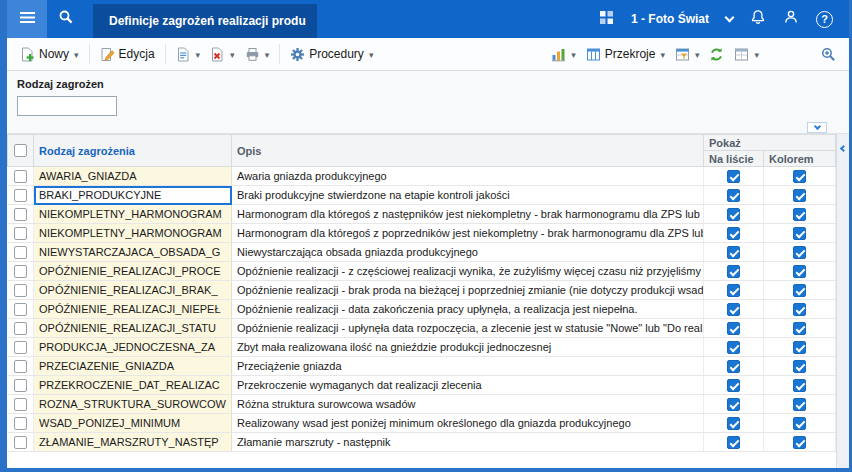 Image resolution: width=852 pixels, height=472 pixels. Describe the element at coordinates (133, 328) in the screenshot. I see `threat-name-cell: OPÓŹNIENIE_REALIZACJI_STATU` at that location.